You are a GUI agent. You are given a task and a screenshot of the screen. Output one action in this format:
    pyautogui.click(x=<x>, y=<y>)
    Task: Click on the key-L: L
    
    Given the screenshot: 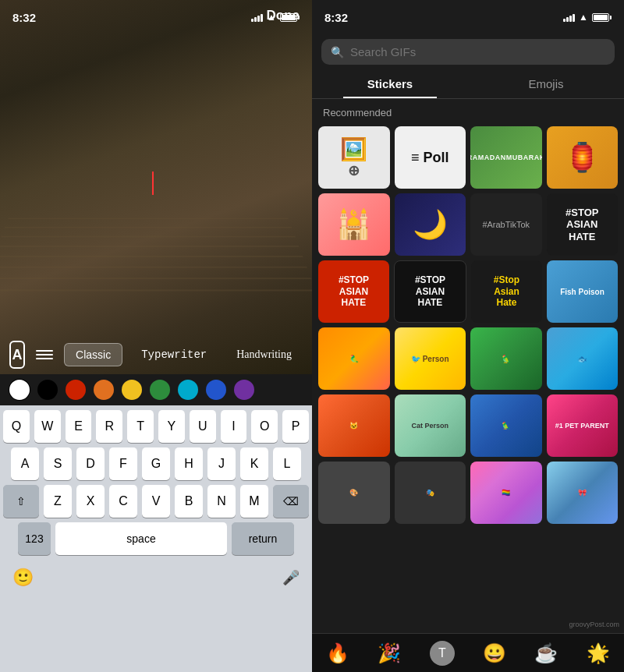 What is the action you would take?
    pyautogui.click(x=287, y=464)
    